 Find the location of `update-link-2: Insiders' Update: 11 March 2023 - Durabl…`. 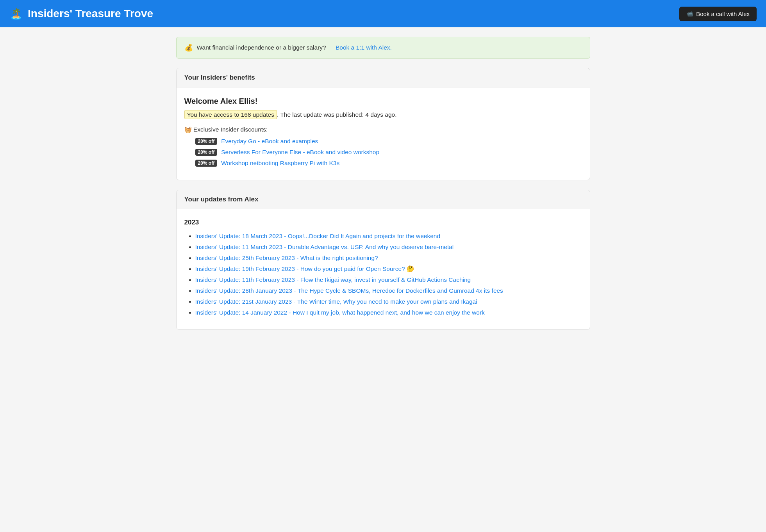

update-link-2: Insiders' Update: 11 March 2023 - Durabl… is located at coordinates (325, 247).